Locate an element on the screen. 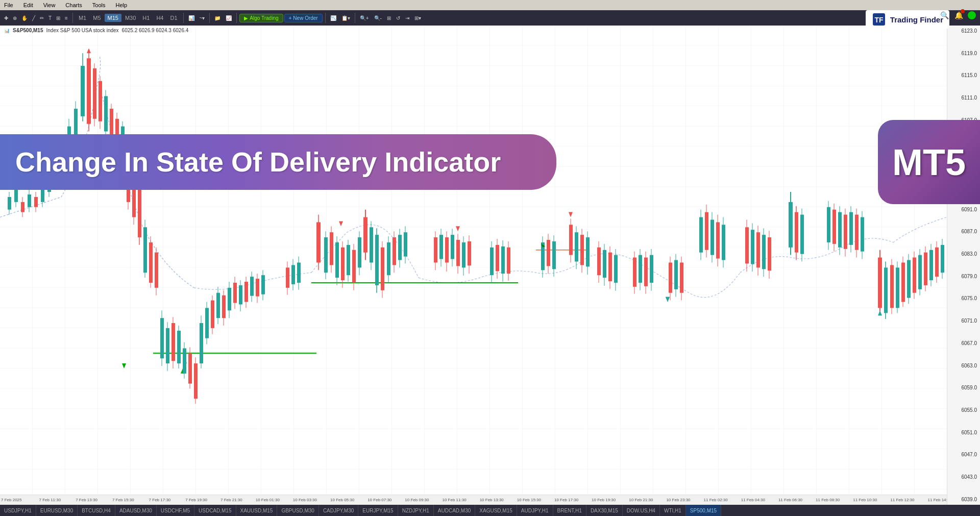 Image resolution: width=980 pixels, height=516 pixels. status-tab-dax30-m15: DAX30,M15 is located at coordinates (604, 510).